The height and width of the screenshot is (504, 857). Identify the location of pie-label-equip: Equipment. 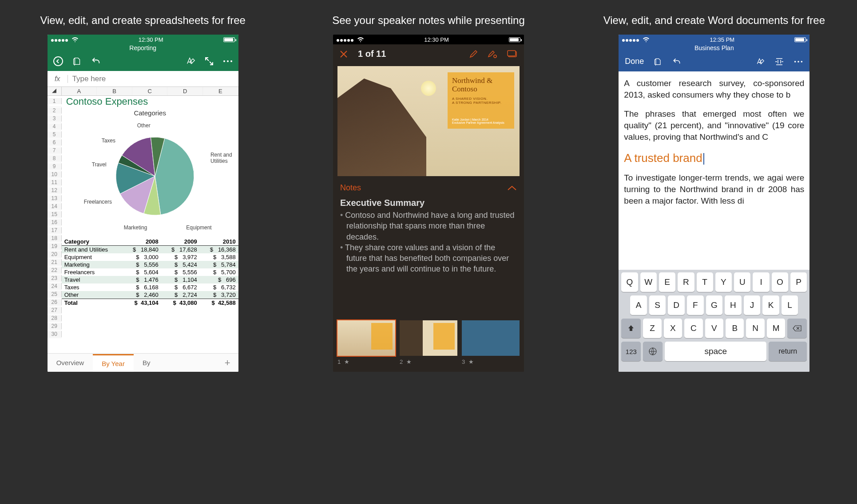
(199, 228).